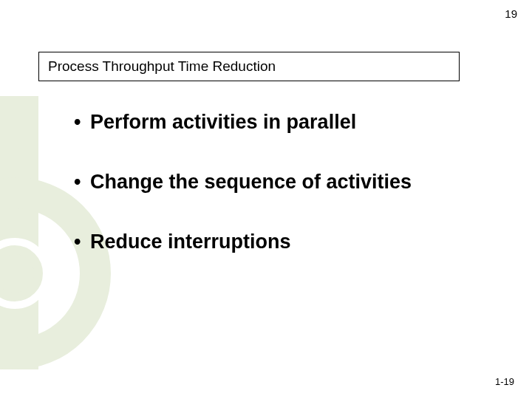  I want to click on bullet-text: Reduce interruptions, so click(191, 242).